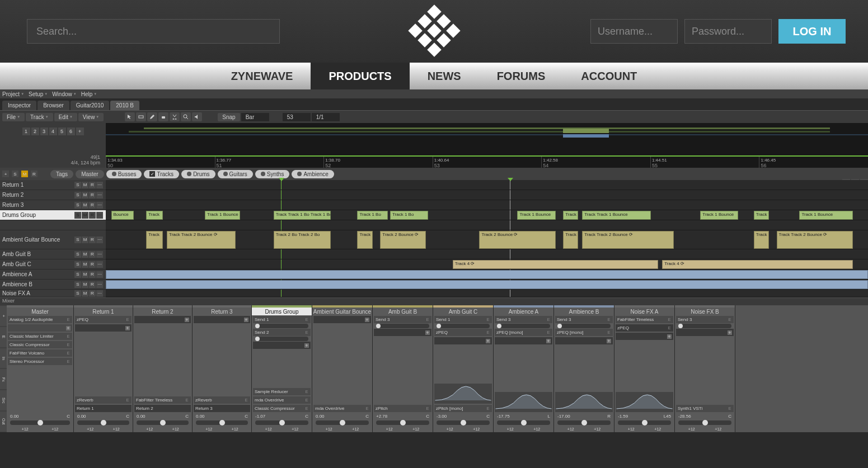 The image size is (868, 468). Describe the element at coordinates (403, 311) in the screenshot. I see `channel-name: Amb Guit B` at that location.